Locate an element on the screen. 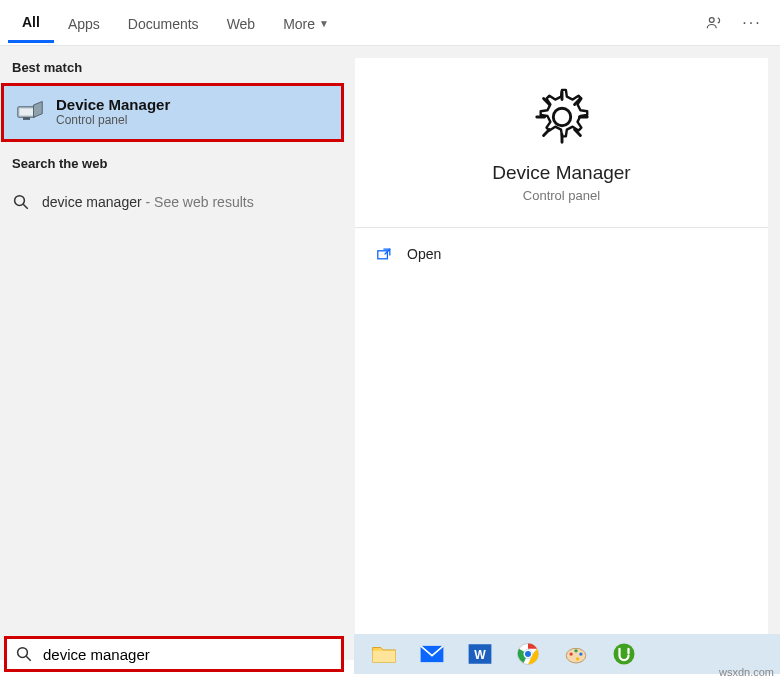 Image resolution: width=780 pixels, height=680 pixels. tab-more-label: More is located at coordinates (299, 24).